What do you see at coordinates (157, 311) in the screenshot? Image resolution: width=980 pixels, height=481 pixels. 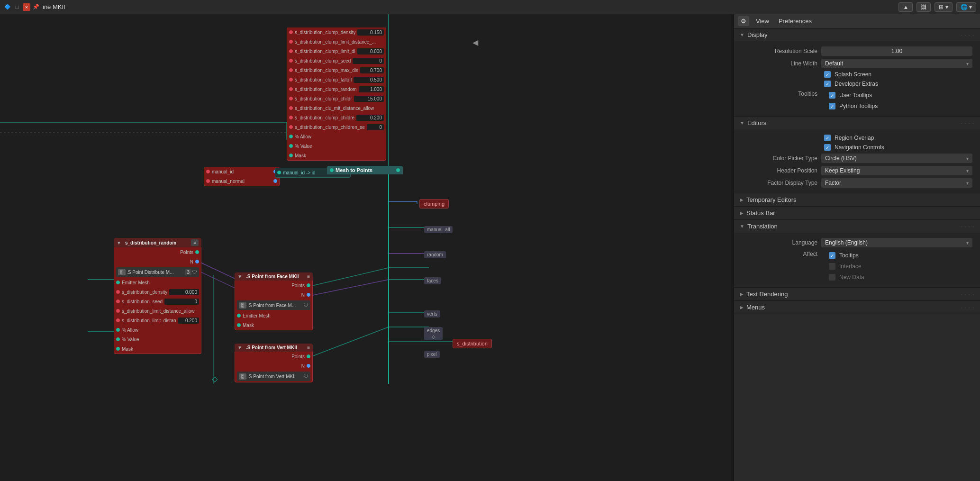 I see `node-row-limit-allow: s_distribution_limit_distance_allow` at bounding box center [157, 311].